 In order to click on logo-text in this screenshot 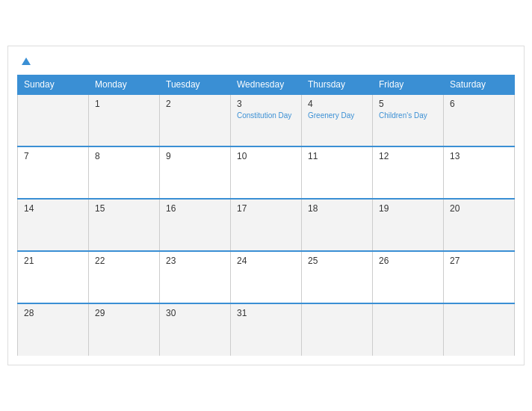, I will do `click(25, 61)`.